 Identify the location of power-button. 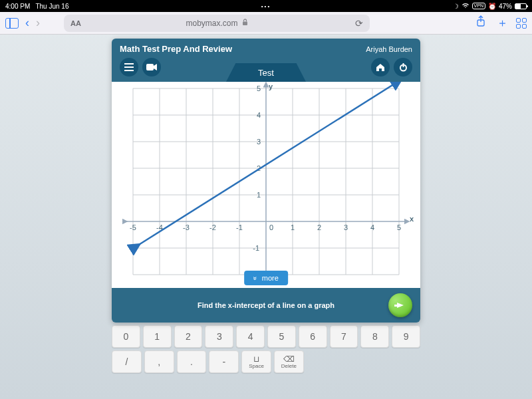
(403, 67).